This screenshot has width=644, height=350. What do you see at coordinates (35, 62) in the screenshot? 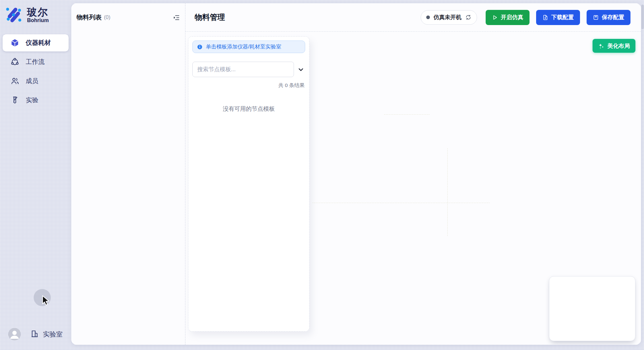
I see `sidebar-item-label: 工作流` at bounding box center [35, 62].